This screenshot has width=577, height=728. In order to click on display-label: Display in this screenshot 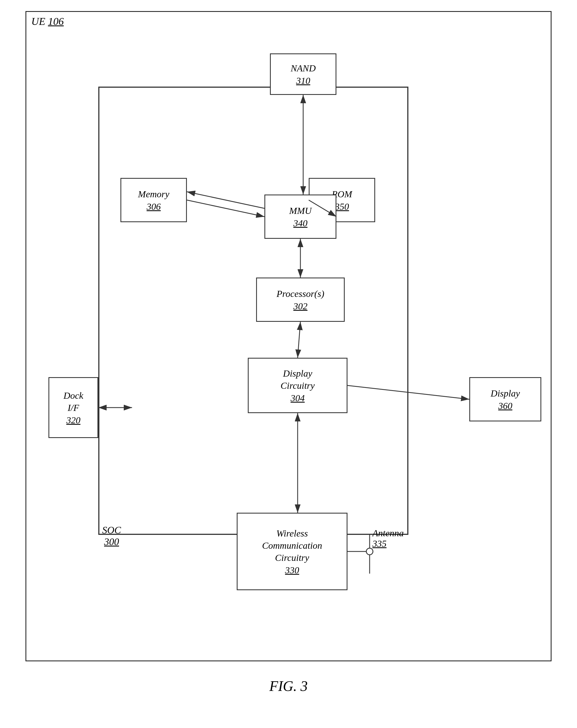, I will do `click(505, 393)`.